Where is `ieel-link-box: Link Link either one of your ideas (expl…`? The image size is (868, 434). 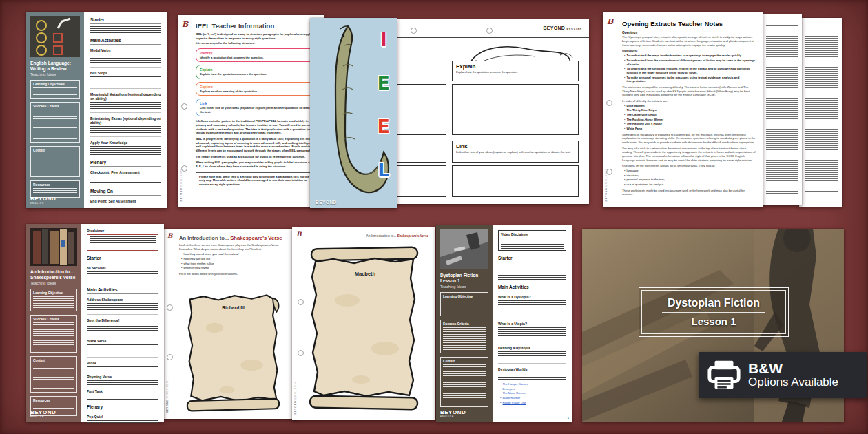 ieel-link-box: Link Link either one of your ideas (expl… is located at coordinates (257, 107).